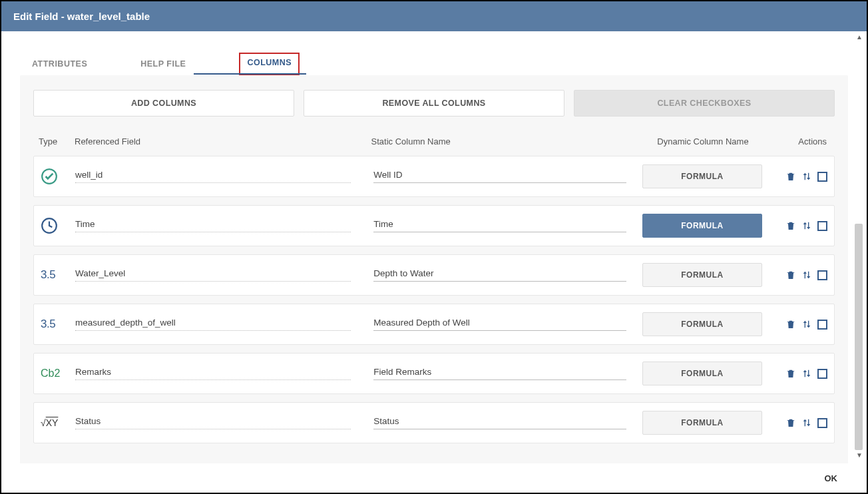  Describe the element at coordinates (223, 141) in the screenshot. I see `header-referenced-field: Referenced Field` at that location.